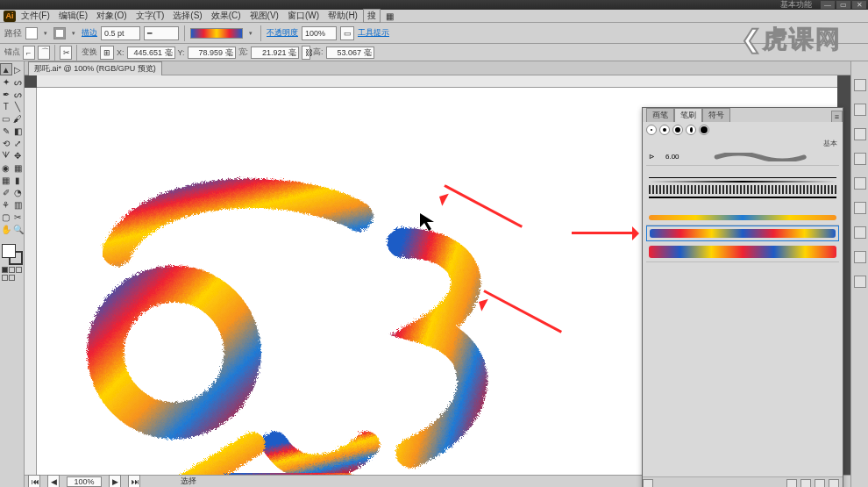 The height and width of the screenshot is (487, 868). What do you see at coordinates (372, 16) in the screenshot?
I see `menu-search: 搜` at bounding box center [372, 16].